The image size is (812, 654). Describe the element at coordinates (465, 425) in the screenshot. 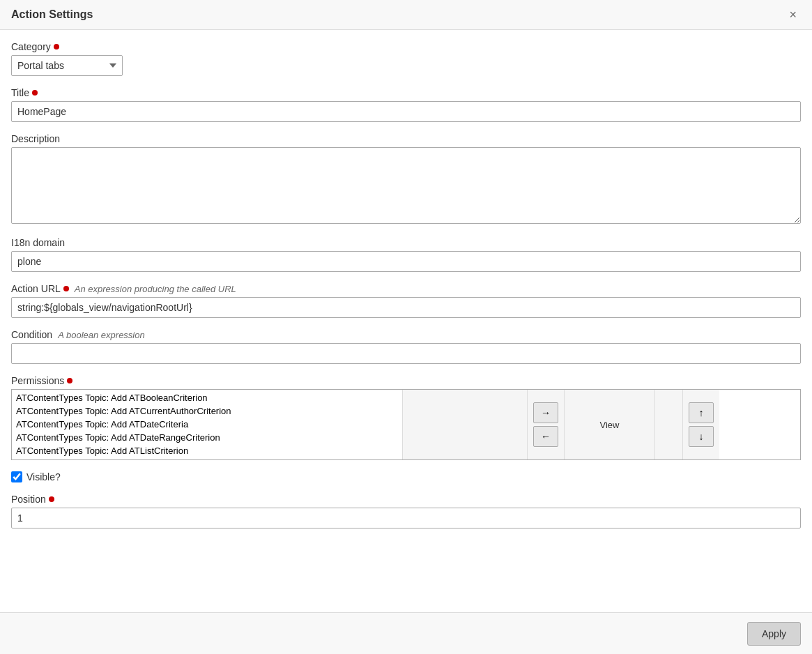

I see `permissions-middle-empty` at that location.